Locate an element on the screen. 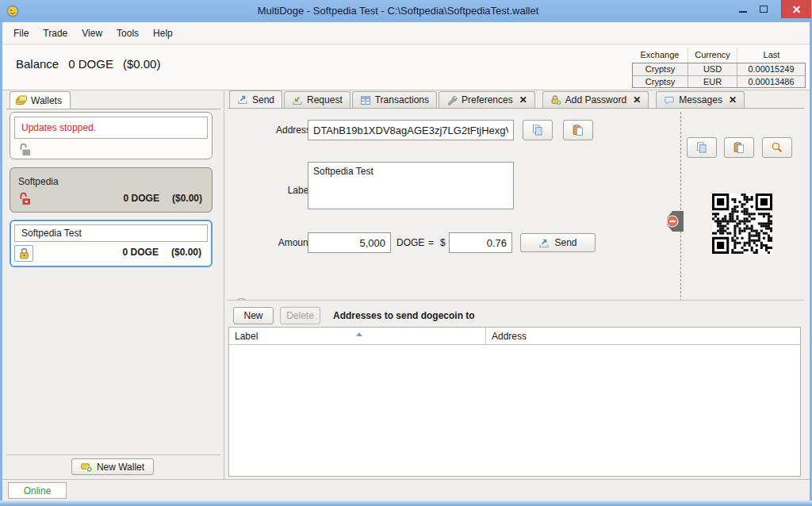  wallet-card-softpedia-test: Softpedia Test 0 DOGE($0.00) is located at coordinates (111, 243).